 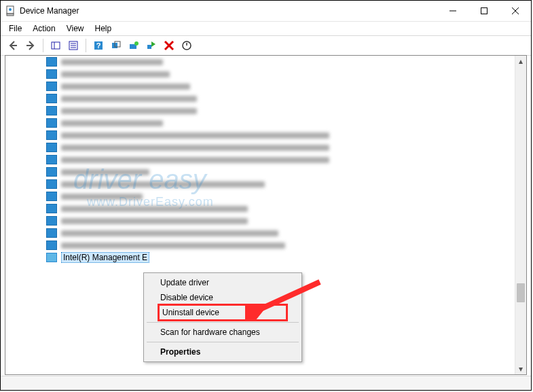 What do you see at coordinates (187, 46) in the screenshot?
I see `disable-device-button` at bounding box center [187, 46].